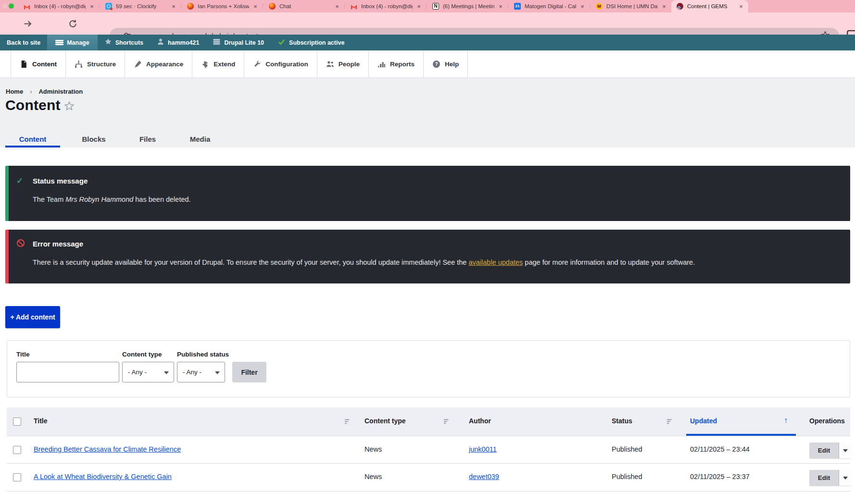 Image resolution: width=855 pixels, height=504 pixels. What do you see at coordinates (343, 64) in the screenshot?
I see `menu-item-people: People` at bounding box center [343, 64].